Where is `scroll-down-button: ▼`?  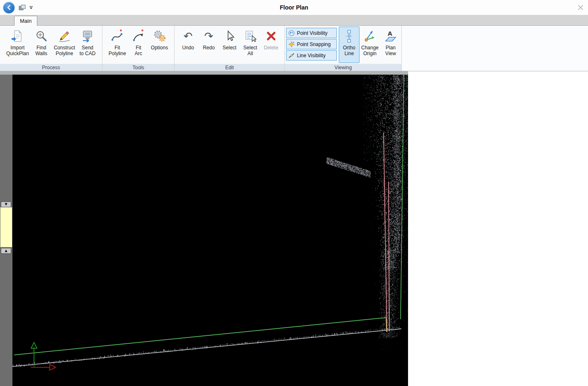 scroll-down-button: ▼ is located at coordinates (6, 204).